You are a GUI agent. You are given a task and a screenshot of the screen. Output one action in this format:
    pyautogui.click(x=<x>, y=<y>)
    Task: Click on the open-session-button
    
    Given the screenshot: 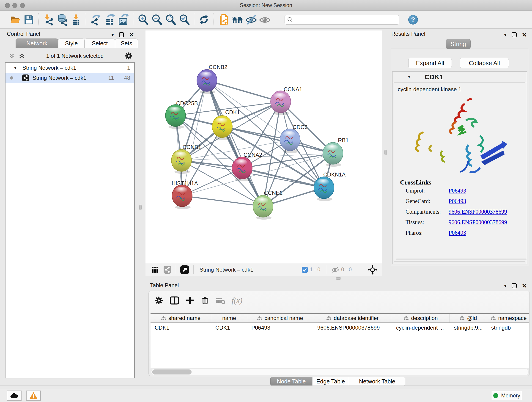 What is the action you would take?
    pyautogui.click(x=15, y=20)
    